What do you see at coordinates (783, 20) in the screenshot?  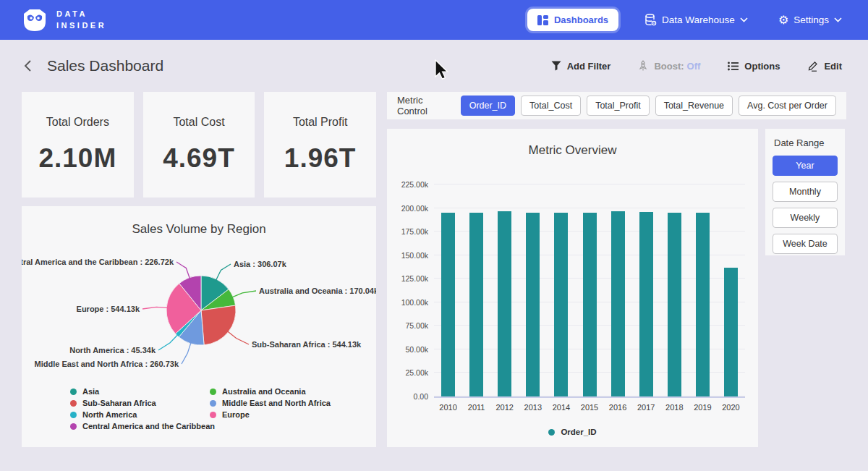 I see `gear-icon: ⚙` at bounding box center [783, 20].